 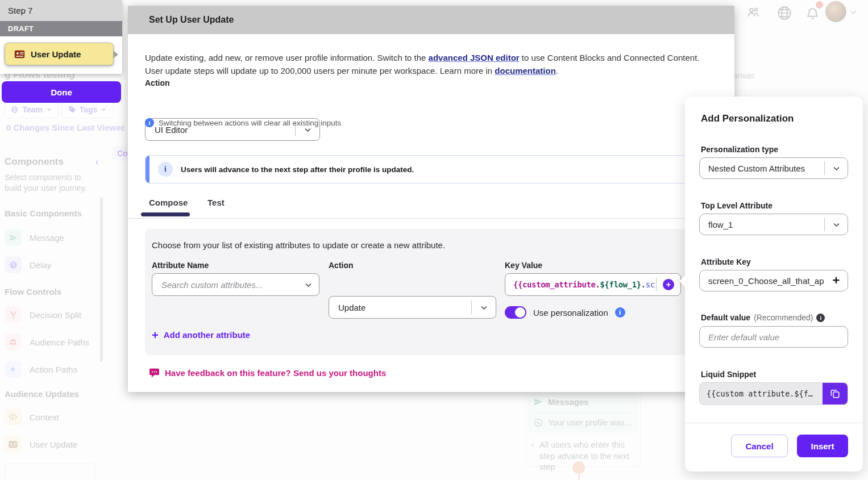 I want to click on action-note-text: Switching between actions will clear all…, so click(x=250, y=123).